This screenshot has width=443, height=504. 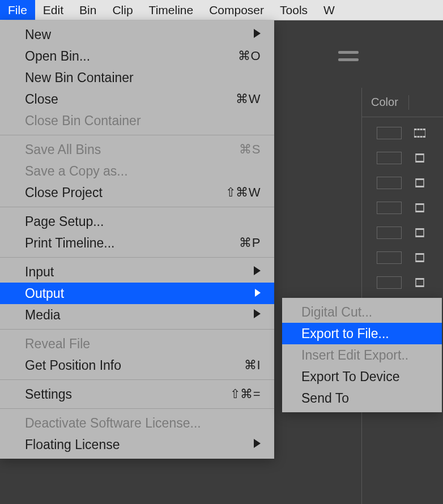 I want to click on menu-shortcut: ⌘I, so click(x=253, y=365).